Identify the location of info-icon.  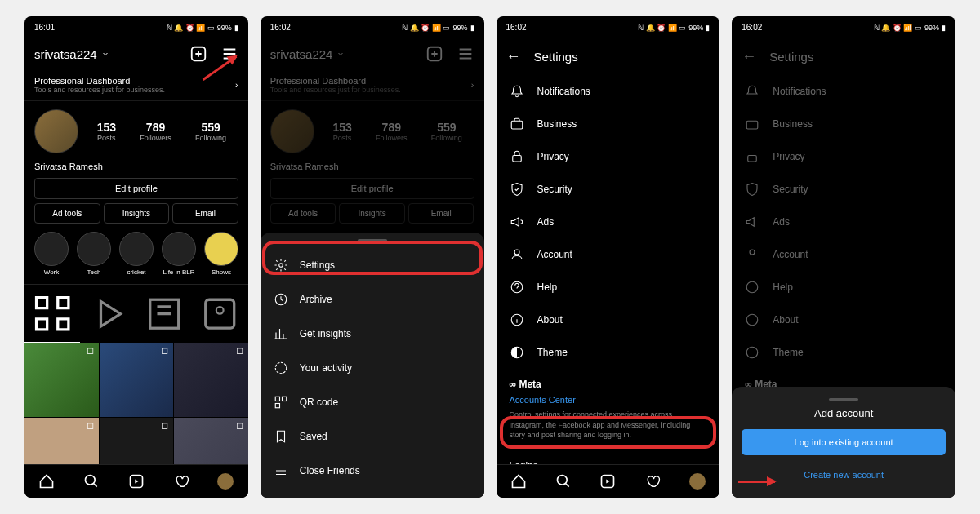
(517, 320).